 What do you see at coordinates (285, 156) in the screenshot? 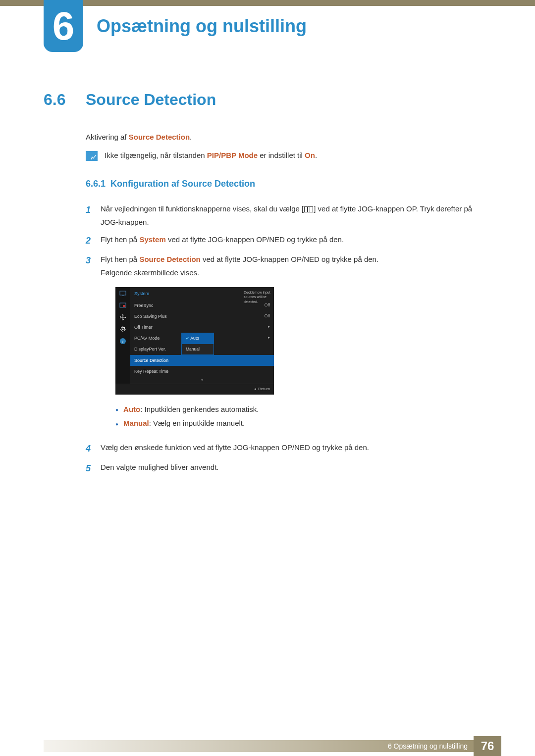
I see `note-row: Ikke tilgængelig, når tilstanden PIP/PBP…` at bounding box center [285, 156].